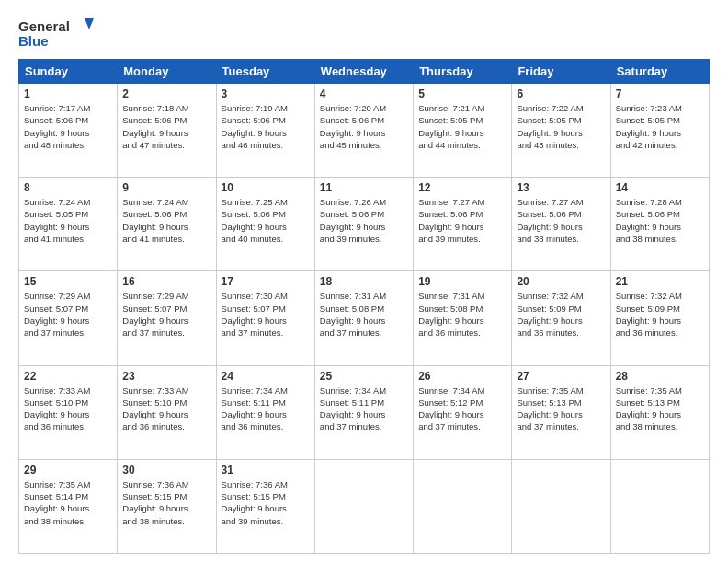  I want to click on calendar-cell: 17Sunrise: 7:30 AMSunset: 5:07 PMDayligh…, so click(265, 318).